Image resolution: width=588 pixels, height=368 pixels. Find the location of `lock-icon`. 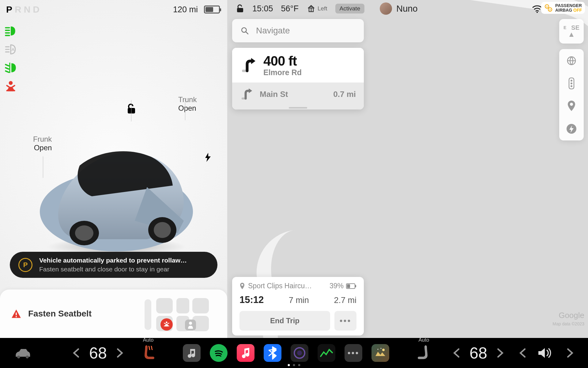

lock-icon is located at coordinates (131, 109).